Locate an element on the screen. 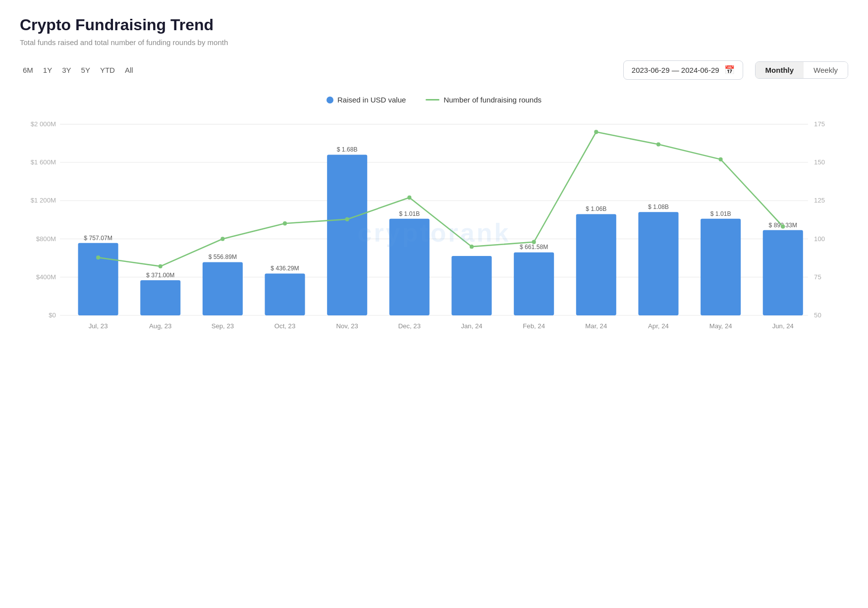 Image resolution: width=868 pixels, height=608 pixels. legend-bar-dot is located at coordinates (330, 100).